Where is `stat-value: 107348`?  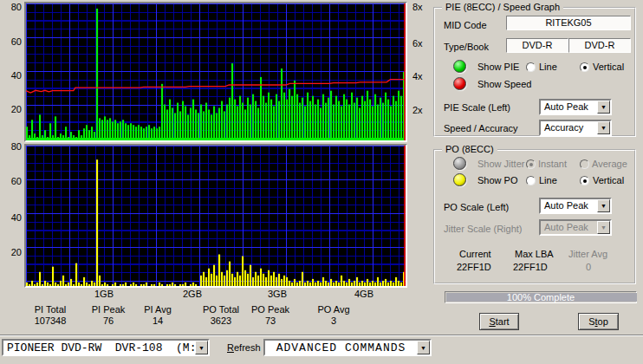
stat-value: 107348 is located at coordinates (50, 321).